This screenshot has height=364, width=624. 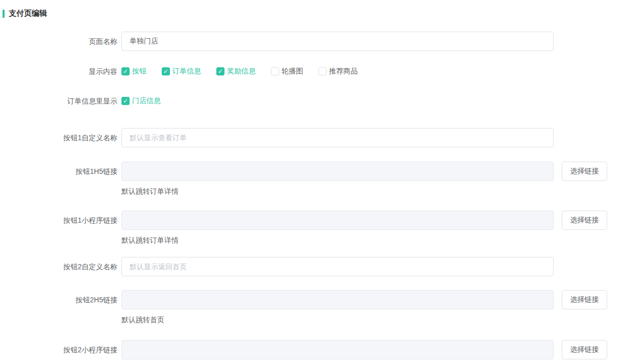 What do you see at coordinates (182, 71) in the screenshot?
I see `checkbox-order-info: 订单信息` at bounding box center [182, 71].